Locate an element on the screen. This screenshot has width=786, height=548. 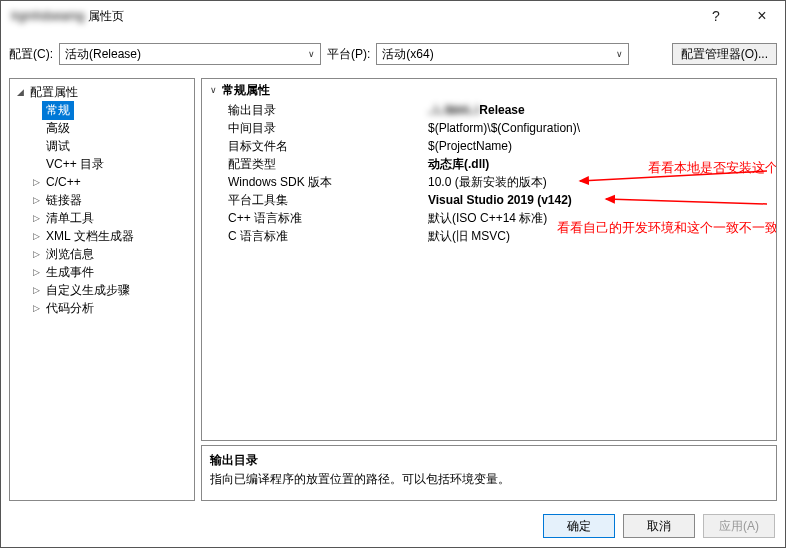
tree-item: ▷清单工具 is located at coordinates (102, 218).